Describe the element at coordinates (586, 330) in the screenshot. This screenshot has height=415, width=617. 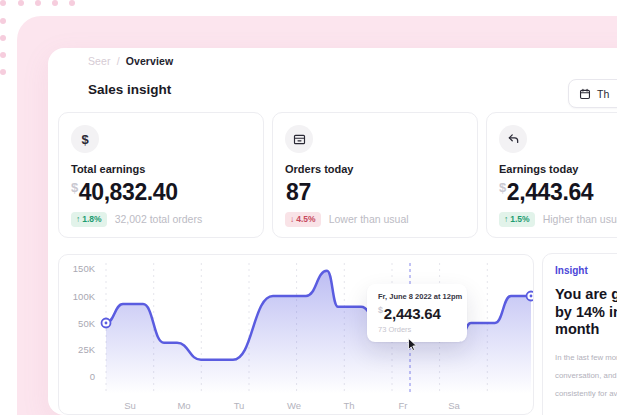
I see `insight-text-line: month` at that location.